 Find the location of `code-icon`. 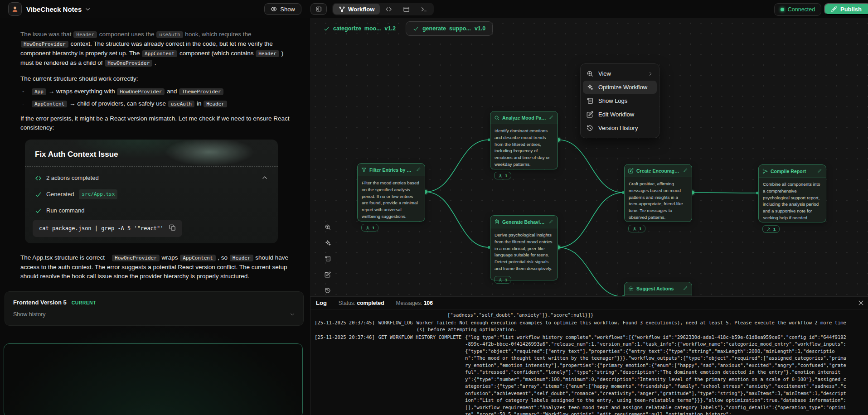

code-icon is located at coordinates (389, 9).